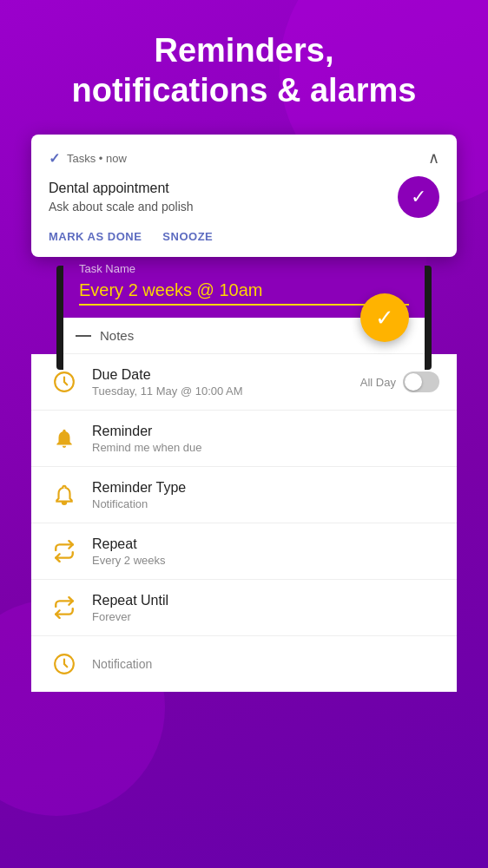 This screenshot has height=868, width=488. Describe the element at coordinates (244, 236) in the screenshot. I see `notification-actions: MARK AS DONE SNOOZE` at that location.